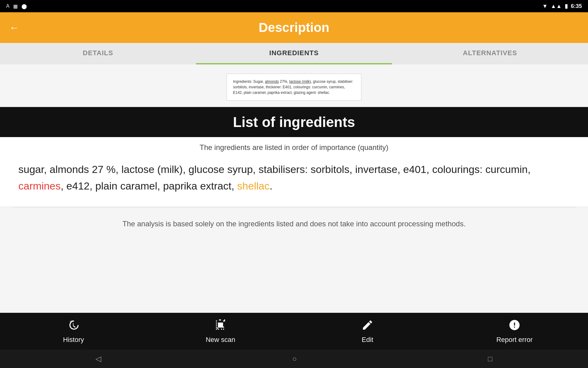 The image size is (588, 368). Describe the element at coordinates (74, 326) in the screenshot. I see `history-icon` at that location.